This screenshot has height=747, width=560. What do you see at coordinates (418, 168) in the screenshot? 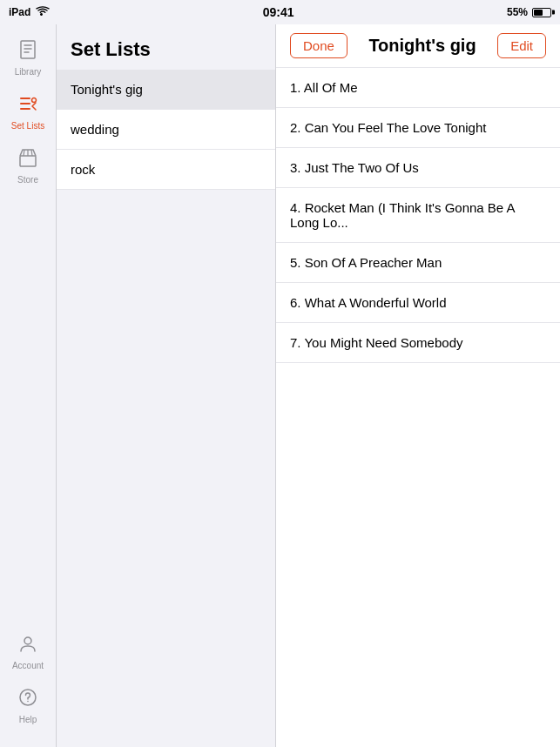
I see `song-item: 3. Just The Two Of Us` at bounding box center [418, 168].